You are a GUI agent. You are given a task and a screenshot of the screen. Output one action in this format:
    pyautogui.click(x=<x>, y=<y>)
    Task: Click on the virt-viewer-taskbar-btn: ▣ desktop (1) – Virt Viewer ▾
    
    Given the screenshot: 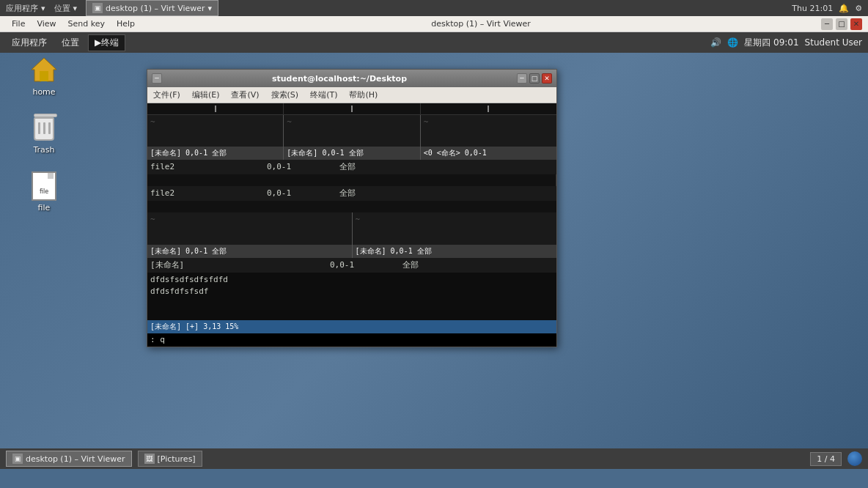 What is the action you would take?
    pyautogui.click(x=152, y=8)
    